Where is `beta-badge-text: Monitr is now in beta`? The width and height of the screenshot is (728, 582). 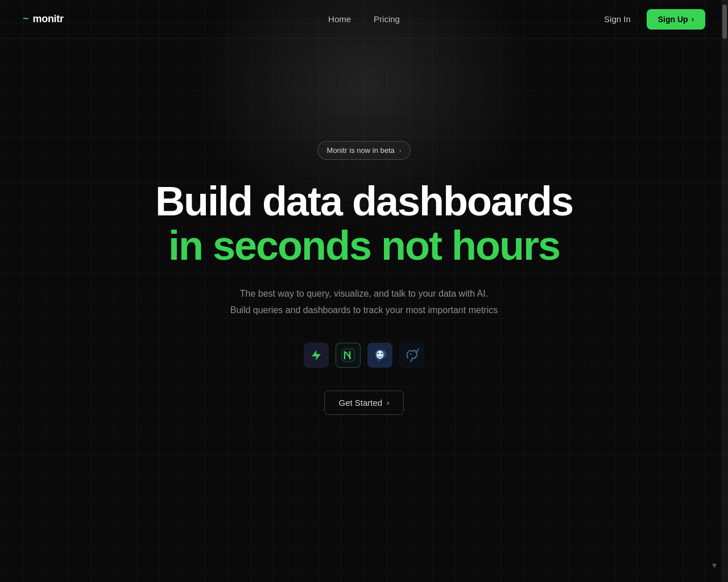
beta-badge-text: Monitr is now in beta is located at coordinates (361, 150).